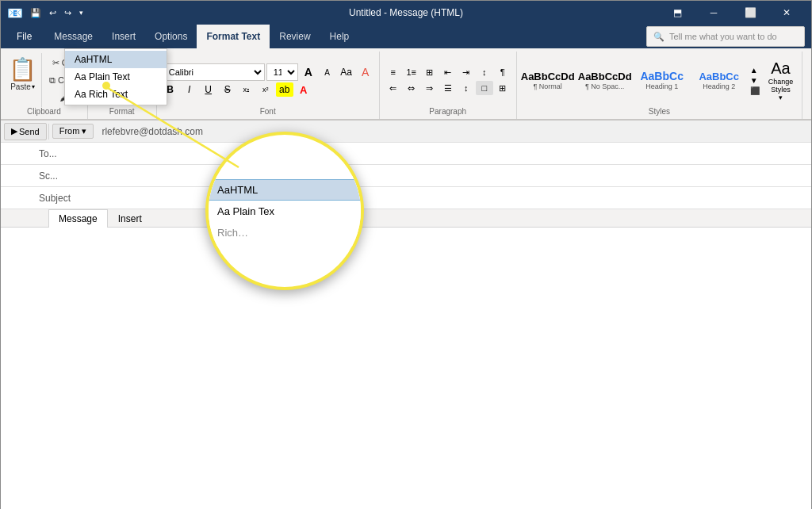 The height and width of the screenshot is (509, 812). What do you see at coordinates (810, 97) in the screenshot?
I see `select-button: ▦ Select ▾` at bounding box center [810, 97].